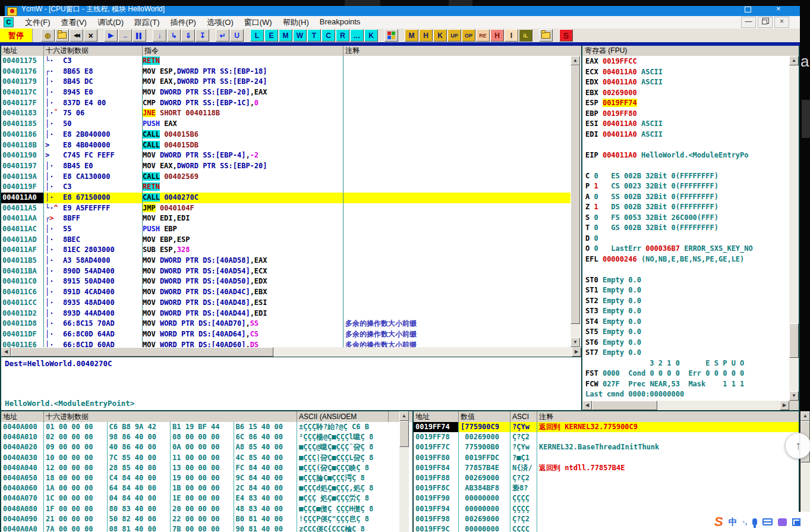 The height and width of the screenshot is (532, 810). What do you see at coordinates (111, 36) in the screenshot?
I see `run-icon: ▶` at bounding box center [111, 36].